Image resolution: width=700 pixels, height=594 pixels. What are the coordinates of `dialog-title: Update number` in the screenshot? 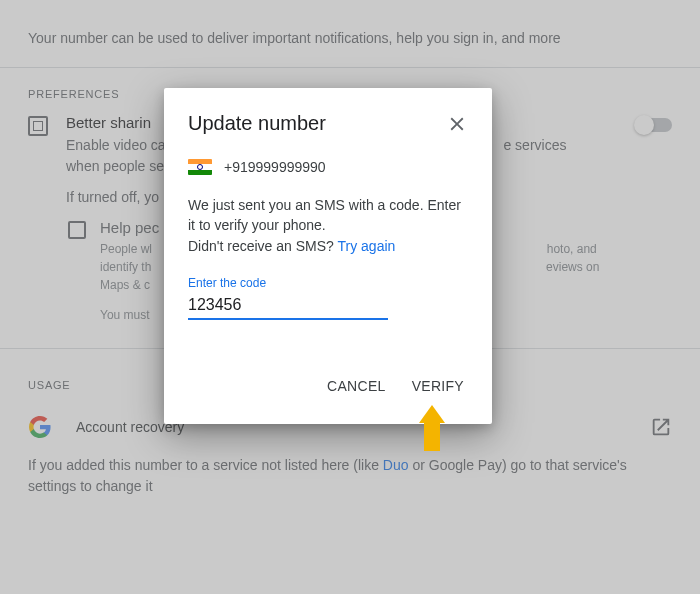 It's located at (257, 124).